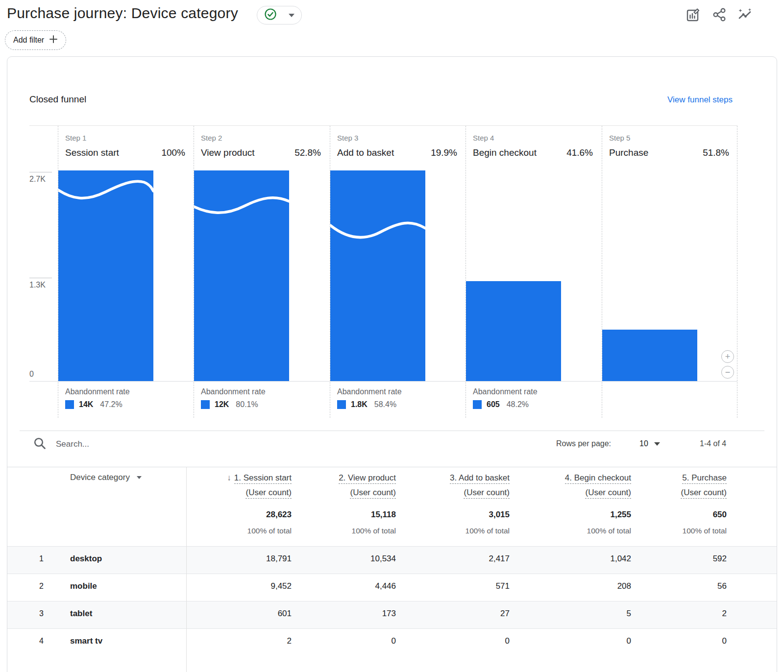  Describe the element at coordinates (229, 405) in the screenshot. I see `abandonment-stats: 12K 80.1%` at that location.